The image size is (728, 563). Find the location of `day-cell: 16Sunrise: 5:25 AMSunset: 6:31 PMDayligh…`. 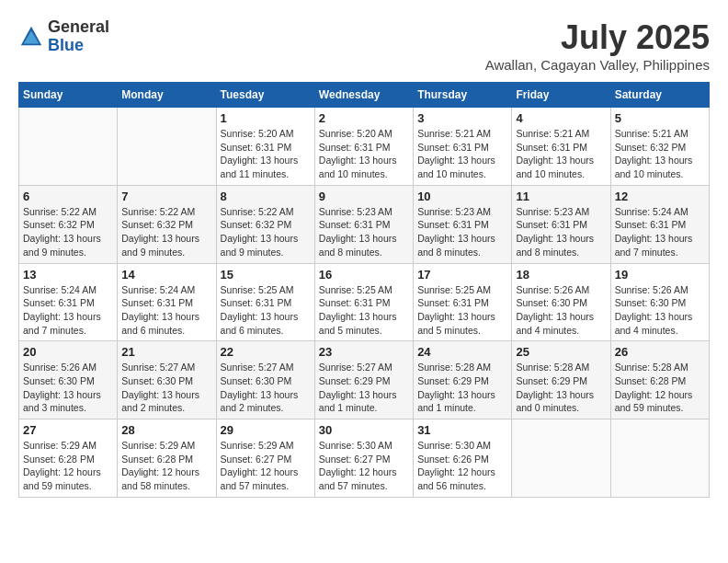

day-cell: 16Sunrise: 5:25 AMSunset: 6:31 PMDayligh… is located at coordinates (364, 302).